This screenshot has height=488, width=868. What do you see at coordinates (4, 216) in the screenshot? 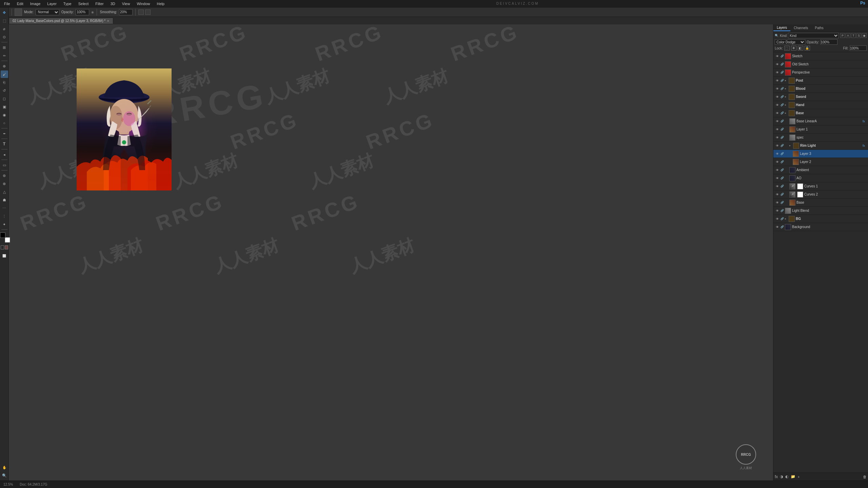
I see `3d-tool-6: ⋮` at bounding box center [4, 216].